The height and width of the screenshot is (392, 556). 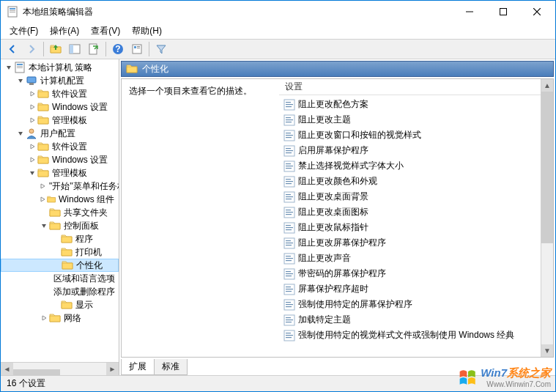 I want to click on column-header-settings: 设置, so click(x=410, y=87).